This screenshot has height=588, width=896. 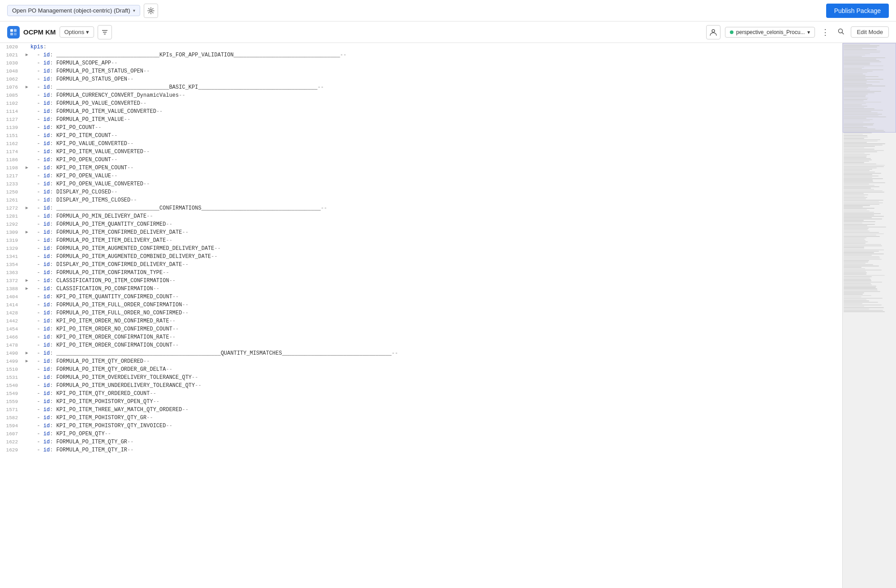 I want to click on code-text: - id: KPI_PO_OPEN_QTY--, so click(x=435, y=434).